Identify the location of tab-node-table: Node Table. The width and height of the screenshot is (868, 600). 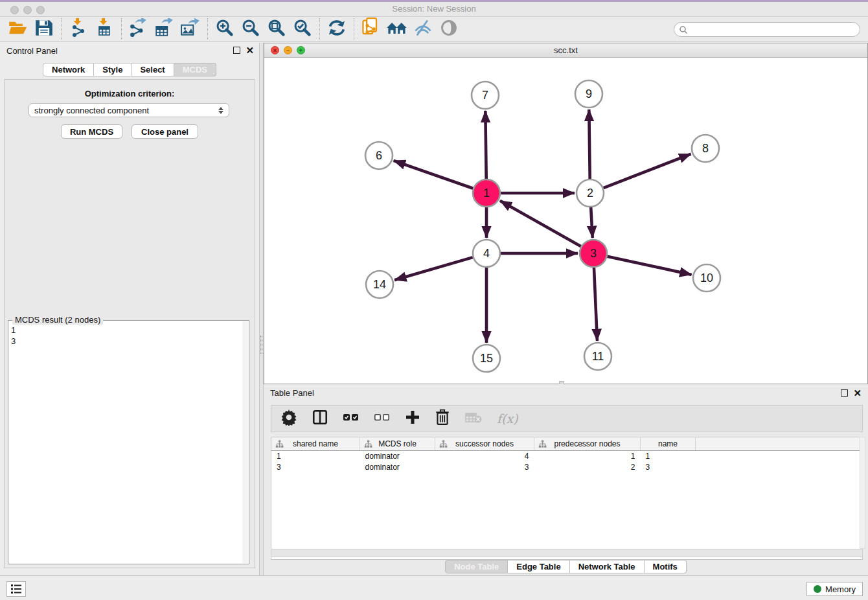
(477, 566).